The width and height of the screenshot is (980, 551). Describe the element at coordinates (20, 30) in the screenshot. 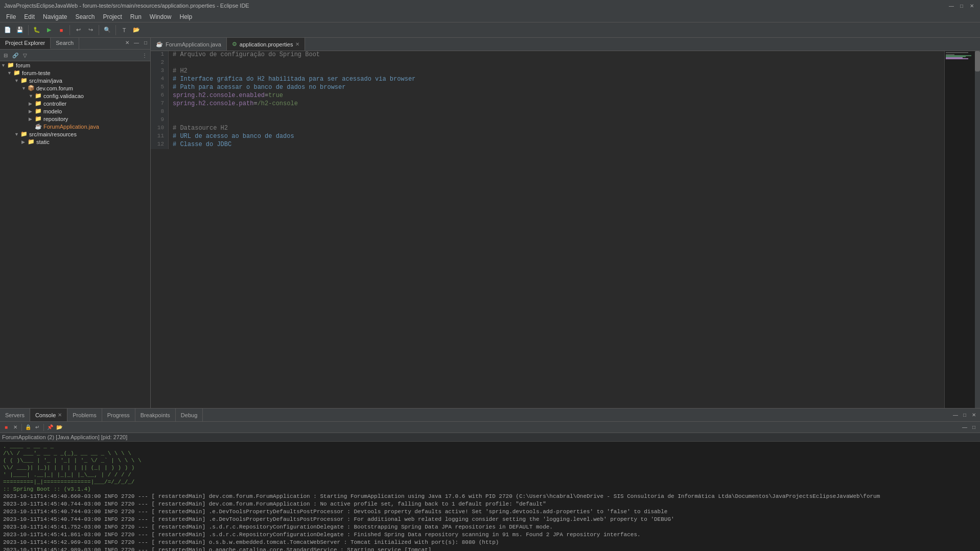

I see `save-button: 💾` at that location.